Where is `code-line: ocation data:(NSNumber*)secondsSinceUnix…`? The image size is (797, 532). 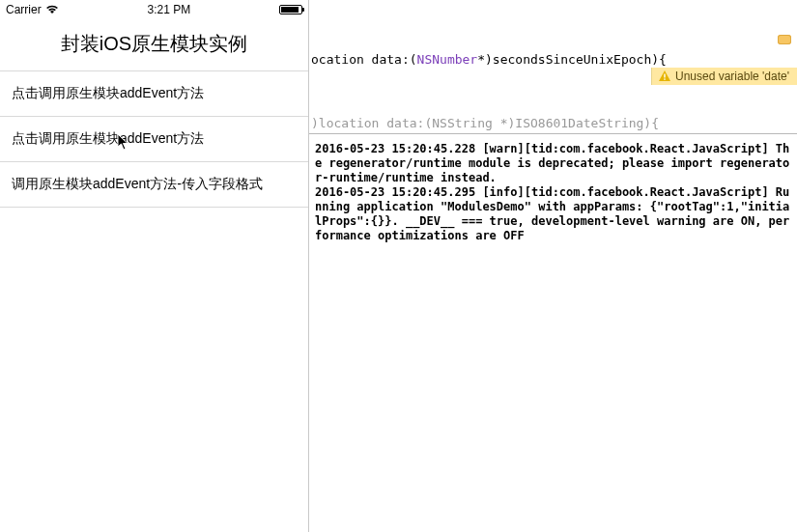
code-line: ocation data:(NSNumber*)secondsSinceUnix… is located at coordinates (489, 60).